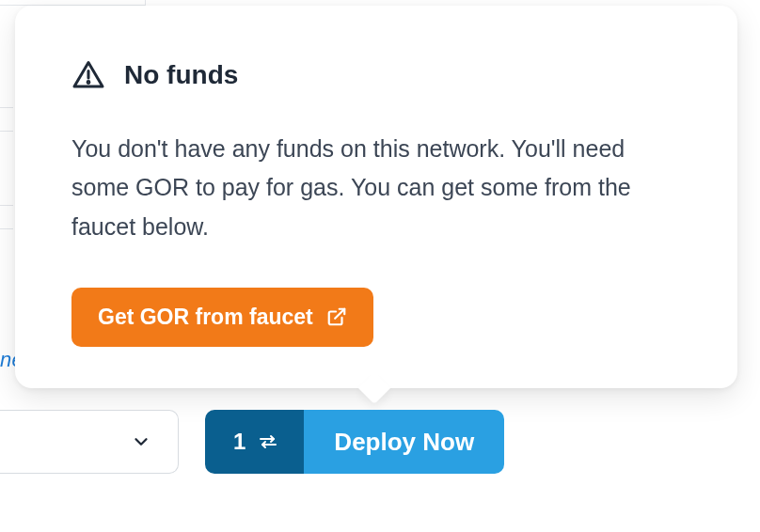 The width and height of the screenshot is (760, 532). Describe the element at coordinates (404, 442) in the screenshot. I see `deploy-button-label: Deploy Now` at that location.